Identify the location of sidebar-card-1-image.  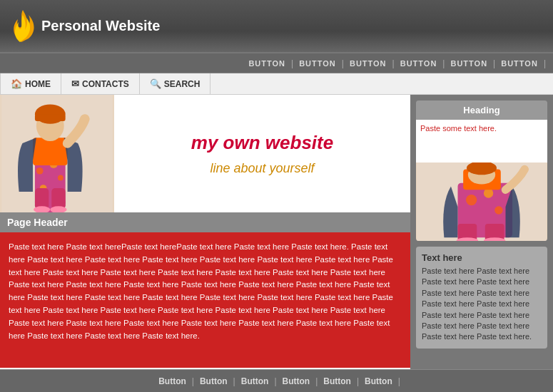
(482, 202).